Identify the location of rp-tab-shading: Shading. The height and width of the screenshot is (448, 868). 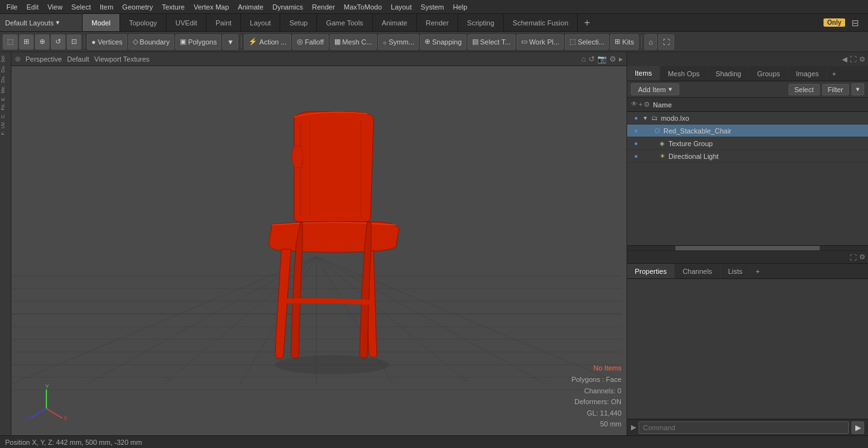
(728, 74).